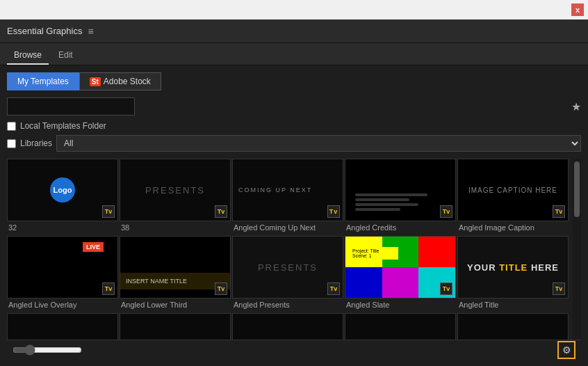 Image resolution: width=588 pixels, height=366 pixels. I want to click on search-input, so click(71, 106).